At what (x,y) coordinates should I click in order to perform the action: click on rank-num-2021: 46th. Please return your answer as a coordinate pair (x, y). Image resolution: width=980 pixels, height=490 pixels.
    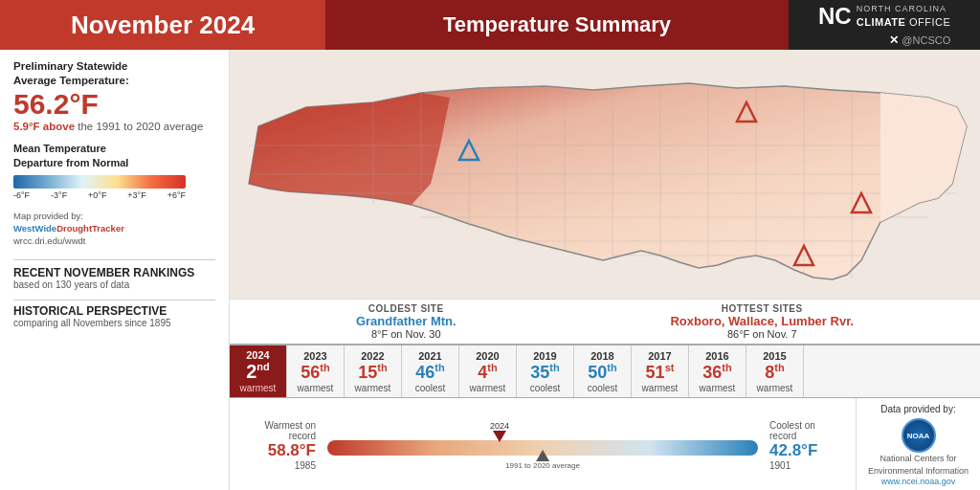
    Looking at the image, I should click on (430, 372).